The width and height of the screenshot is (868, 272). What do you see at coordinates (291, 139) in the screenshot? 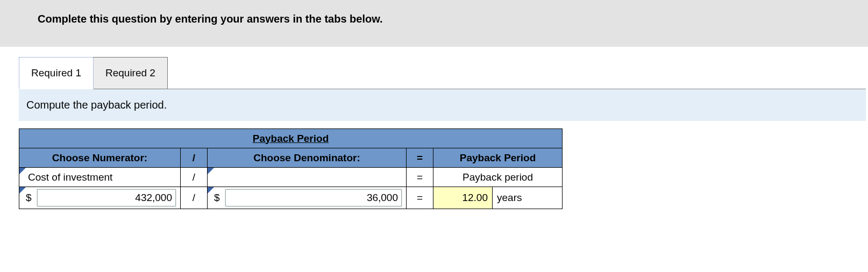
I see `table-title: Payback Period` at bounding box center [291, 139].